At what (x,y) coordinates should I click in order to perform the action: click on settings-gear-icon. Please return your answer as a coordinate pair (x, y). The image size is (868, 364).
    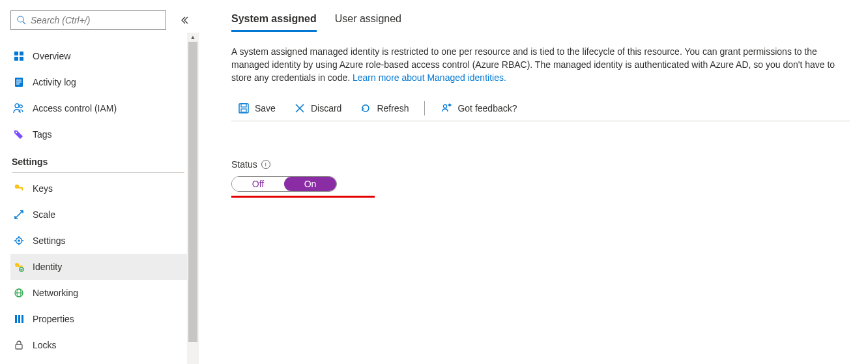
    Looking at the image, I should click on (19, 241).